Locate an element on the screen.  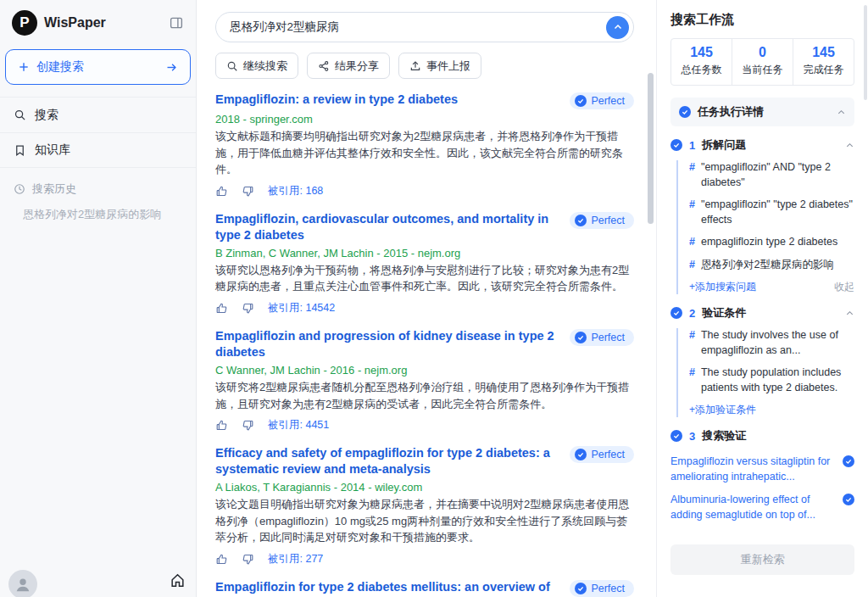
result-title-link: Empagliflozin: a review in type 2 diabet… is located at coordinates (387, 100).